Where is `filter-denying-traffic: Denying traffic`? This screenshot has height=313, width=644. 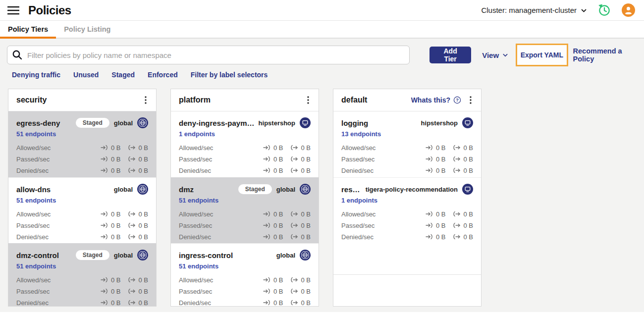 filter-denying-traffic: Denying traffic is located at coordinates (36, 75).